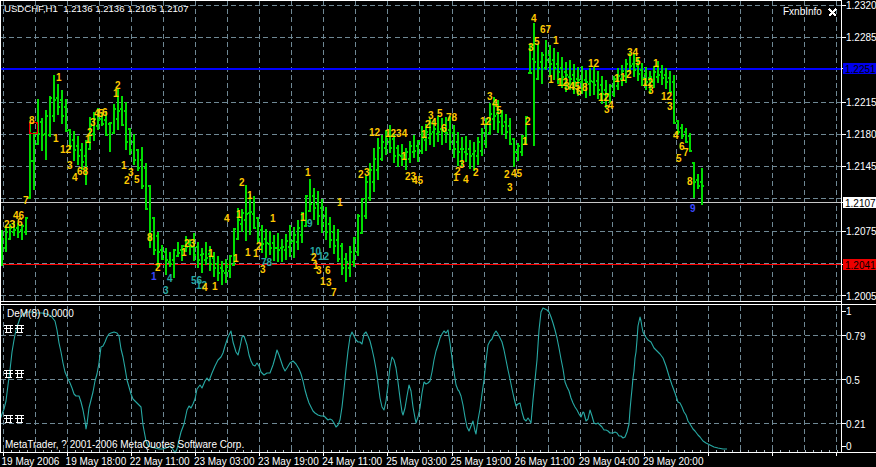 This screenshot has width=876, height=467. I want to click on svg-text: 1.2107, so click(860, 204).